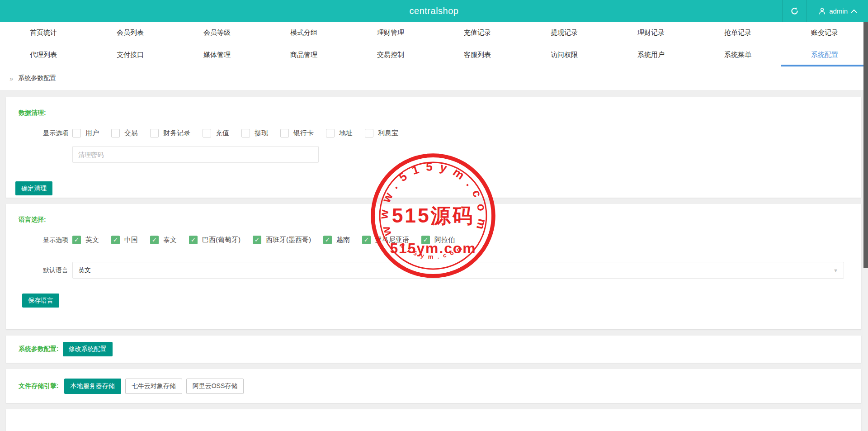 The width and height of the screenshot is (868, 431). What do you see at coordinates (835, 270) in the screenshot?
I see `chevron-down-icon: ▼` at bounding box center [835, 270].